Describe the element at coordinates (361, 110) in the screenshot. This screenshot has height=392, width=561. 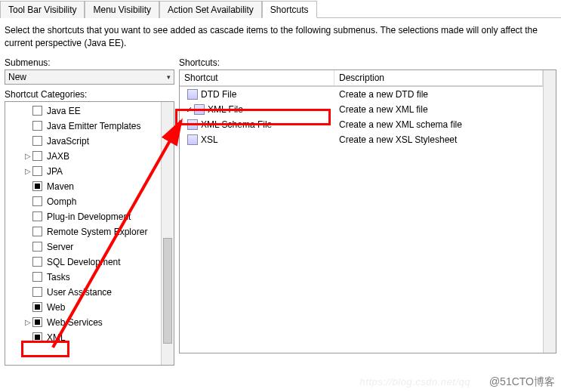
I see `table-row: XML FileCreate a new XML file` at that location.